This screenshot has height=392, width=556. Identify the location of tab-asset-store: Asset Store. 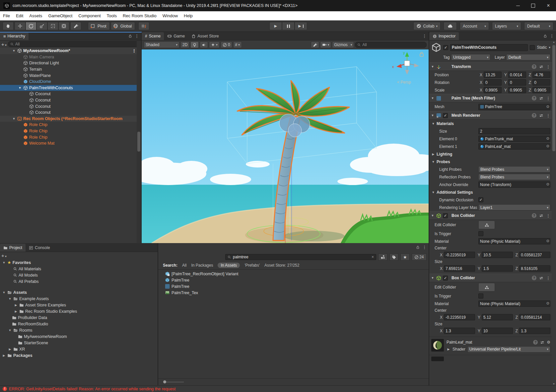
(205, 36).